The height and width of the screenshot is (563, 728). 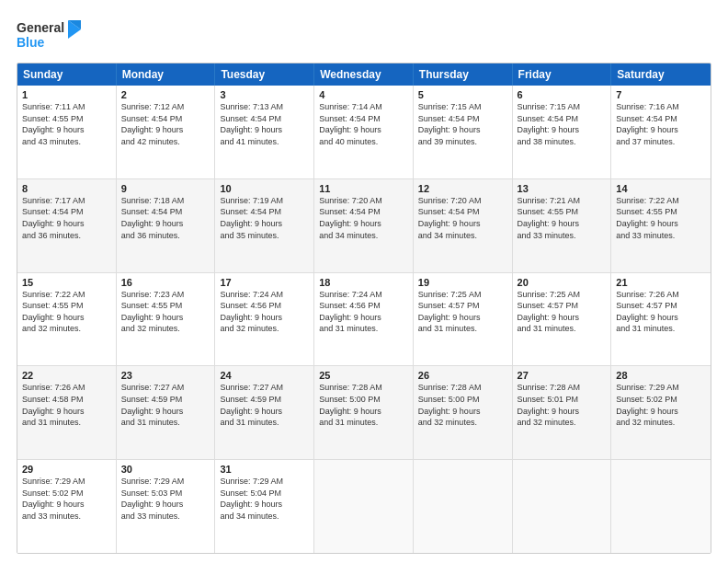 What do you see at coordinates (463, 95) in the screenshot?
I see `day-number: 5` at bounding box center [463, 95].